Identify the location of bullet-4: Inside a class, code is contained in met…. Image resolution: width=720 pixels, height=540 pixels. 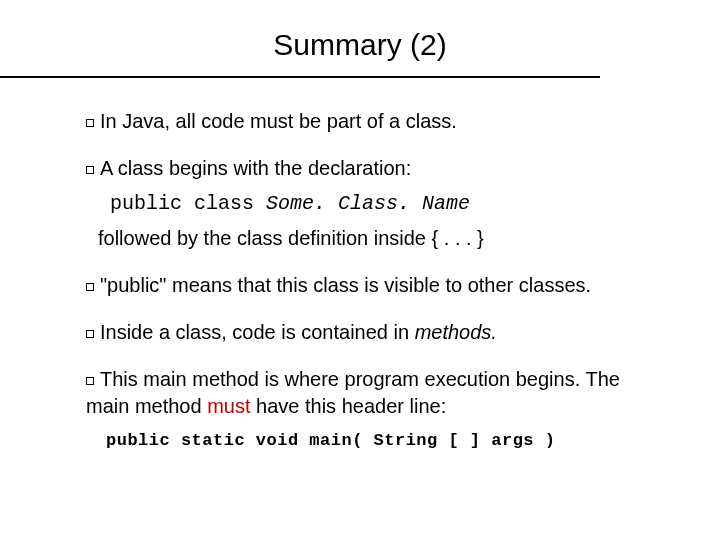
(373, 332).